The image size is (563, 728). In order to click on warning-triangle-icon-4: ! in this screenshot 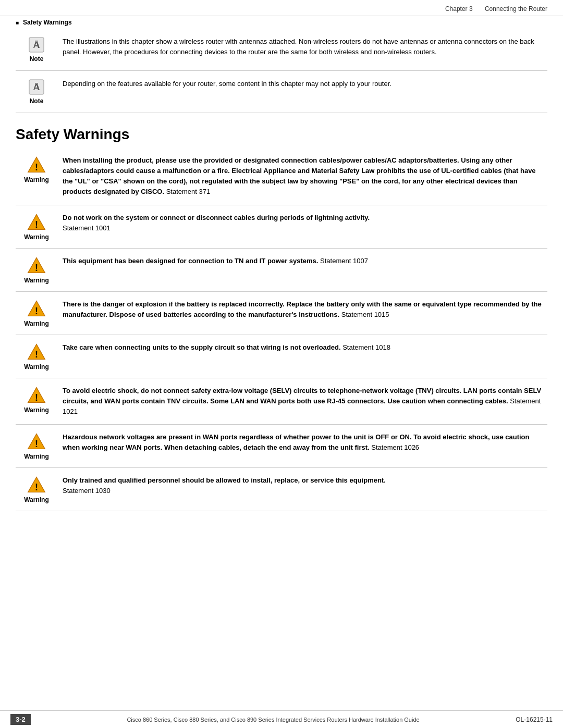, I will do `click(36, 309)`.